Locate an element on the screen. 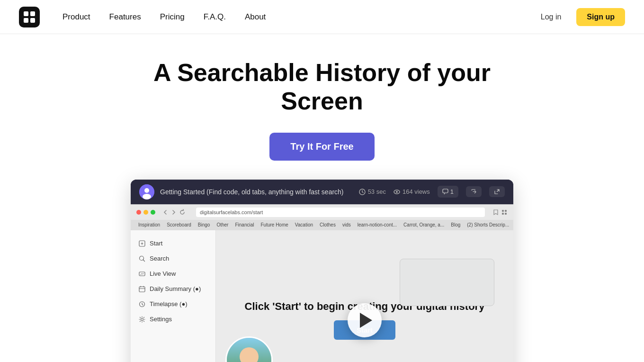  bookmark-financial: Financial is located at coordinates (244, 225).